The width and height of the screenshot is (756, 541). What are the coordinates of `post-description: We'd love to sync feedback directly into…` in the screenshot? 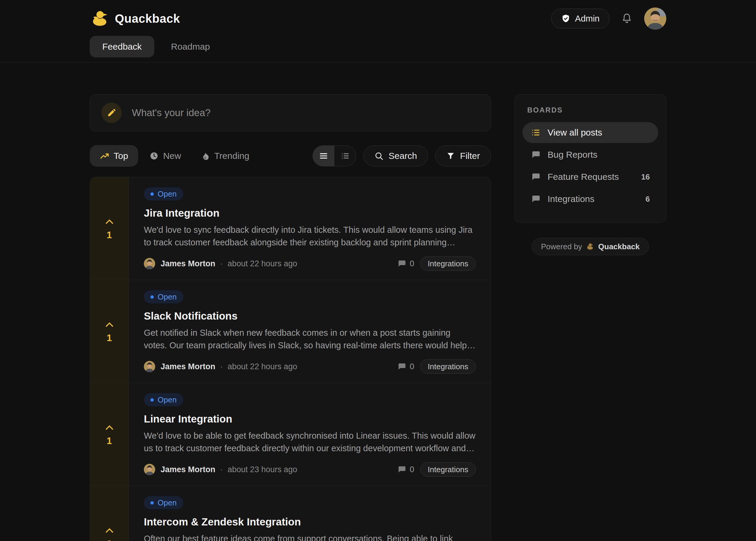 It's located at (310, 236).